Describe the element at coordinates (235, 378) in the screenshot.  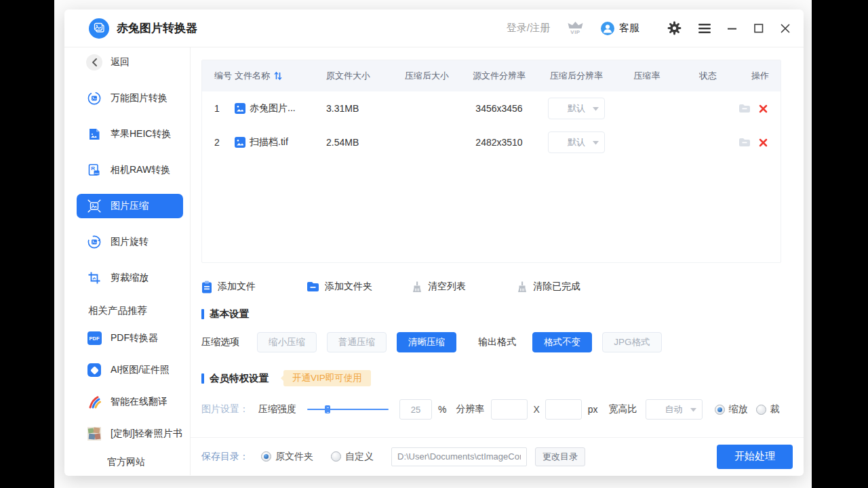
I see `vip-settings-title: 会员特权设置` at that location.